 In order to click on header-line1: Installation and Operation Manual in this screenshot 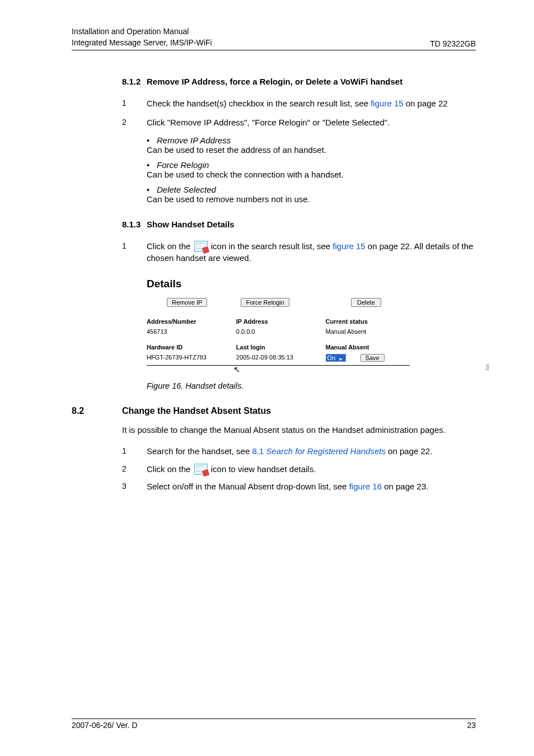, I will do `click(142, 32)`.